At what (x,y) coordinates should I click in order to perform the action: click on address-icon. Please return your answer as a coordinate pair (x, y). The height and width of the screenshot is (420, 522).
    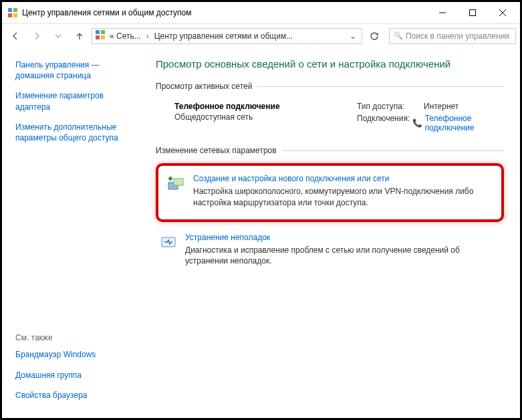
    Looking at the image, I should click on (100, 36).